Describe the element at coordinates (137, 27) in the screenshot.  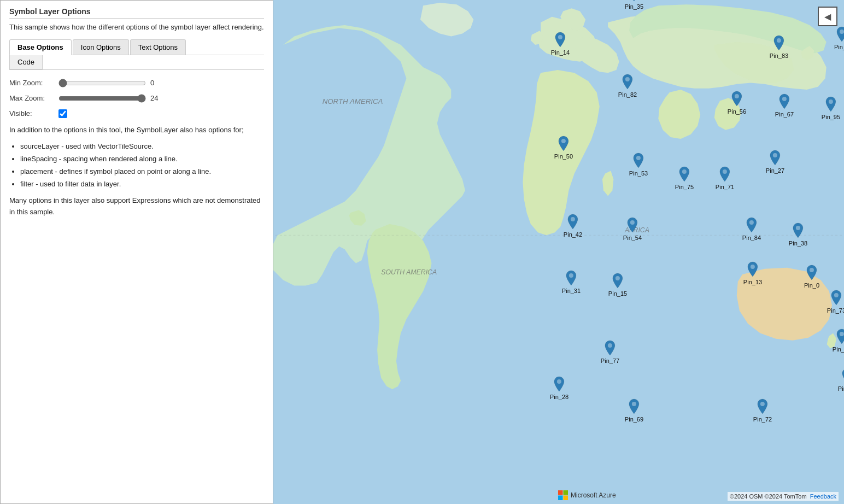
I see `panel-description: This sample shows how the different opti…` at that location.